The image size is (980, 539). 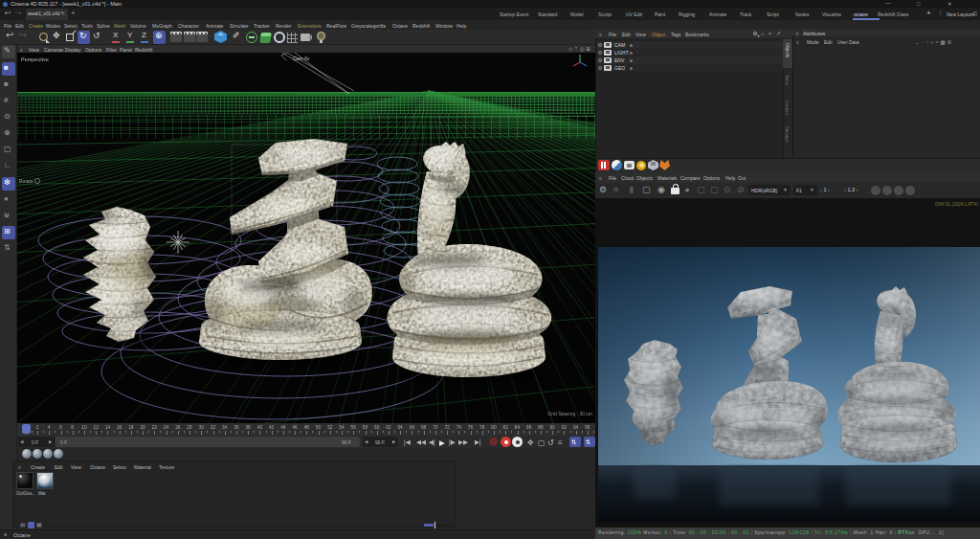 I want to click on svg-text: ONX DL (2024.1-RTX), so click(x=957, y=205).